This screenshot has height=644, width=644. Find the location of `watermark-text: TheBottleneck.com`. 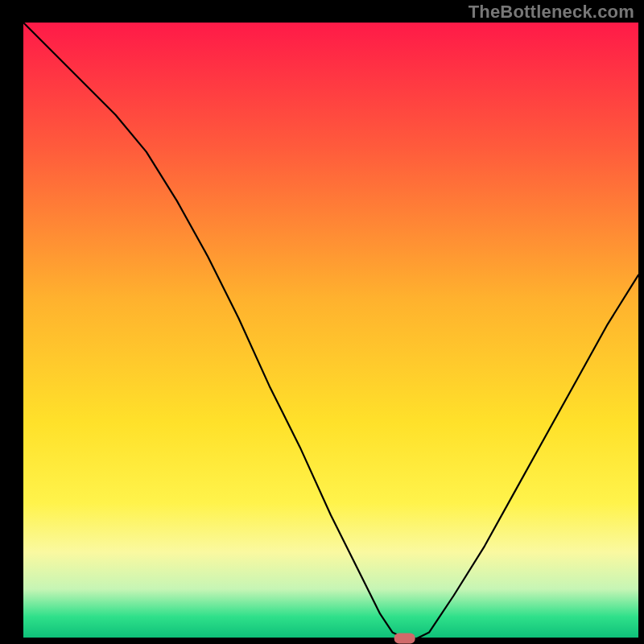

watermark-text: TheBottleneck.com is located at coordinates (551, 12).